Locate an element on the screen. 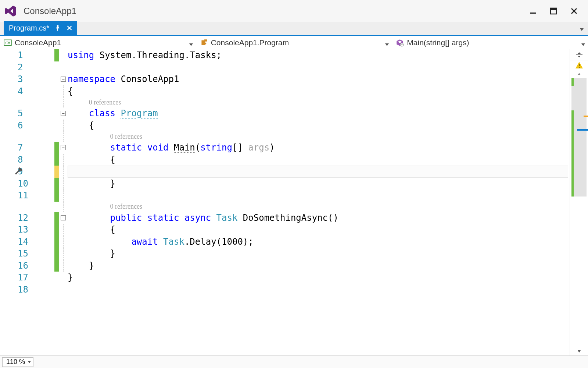 The width and height of the screenshot is (588, 368). zoom-level-label: 110 % is located at coordinates (15, 362).